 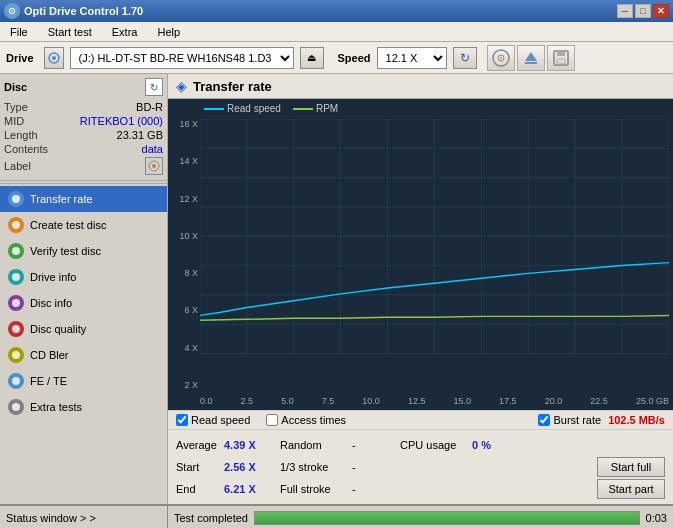 What do you see at coordinates (154, 87) in the screenshot?
I see `disc-refresh-button: ↻` at bounding box center [154, 87].